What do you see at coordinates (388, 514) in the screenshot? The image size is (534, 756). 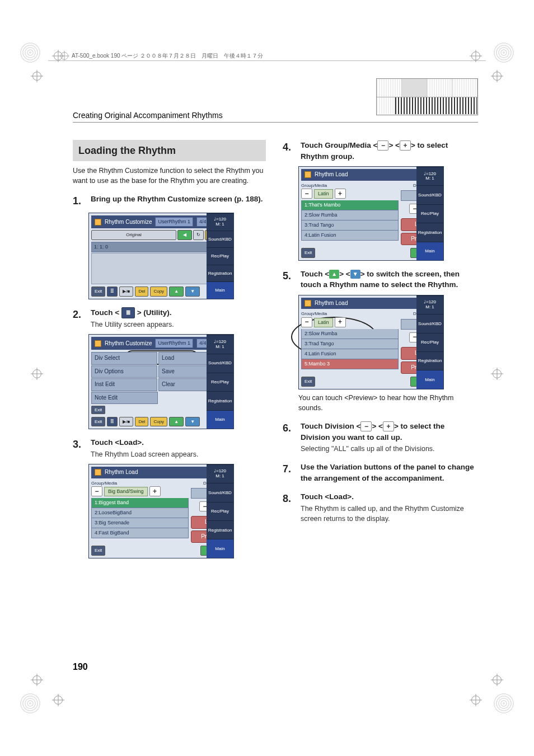 I see `step-note: The Rhythm is called up, and the Rhythm …` at bounding box center [388, 514].